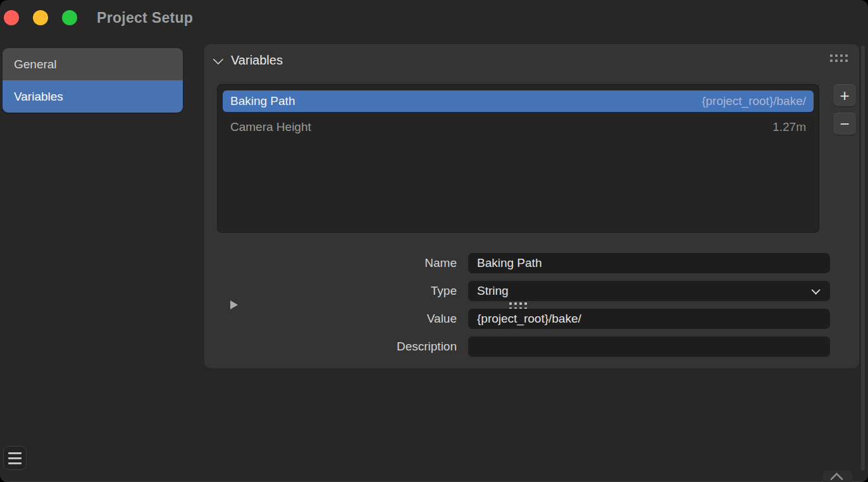 The height and width of the screenshot is (482, 868). I want to click on form-row-description: Description, so click(586, 347).